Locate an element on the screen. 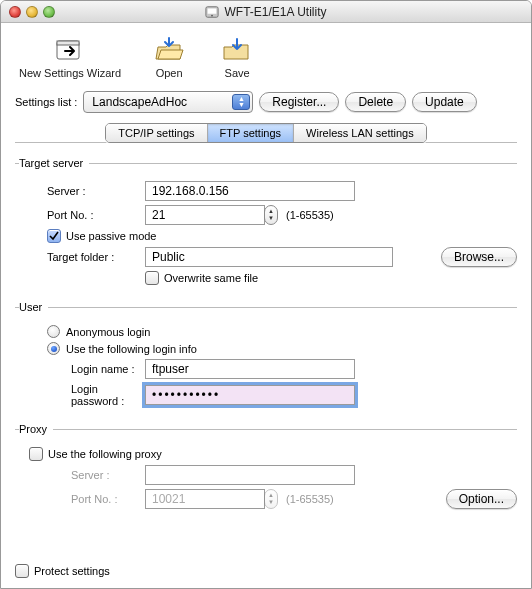  window-title: WFT-E1/E1A Utility is located at coordinates (275, 12).